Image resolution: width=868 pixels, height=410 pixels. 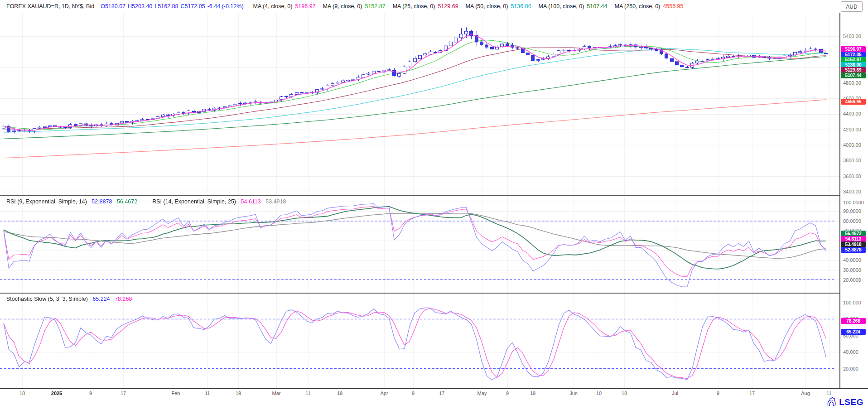 I want to click on axis-tick: 100.000, so click(x=852, y=303).